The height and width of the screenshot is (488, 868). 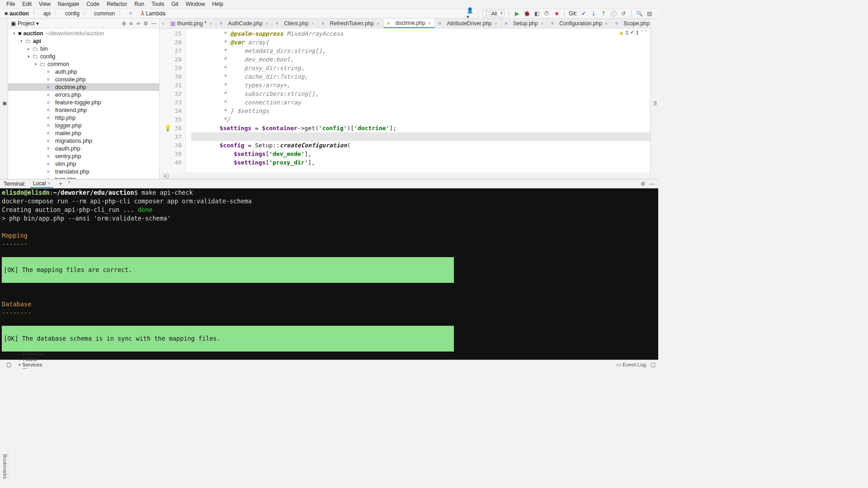 I want to click on fn-breadcrumb: λ(), so click(x=405, y=176).